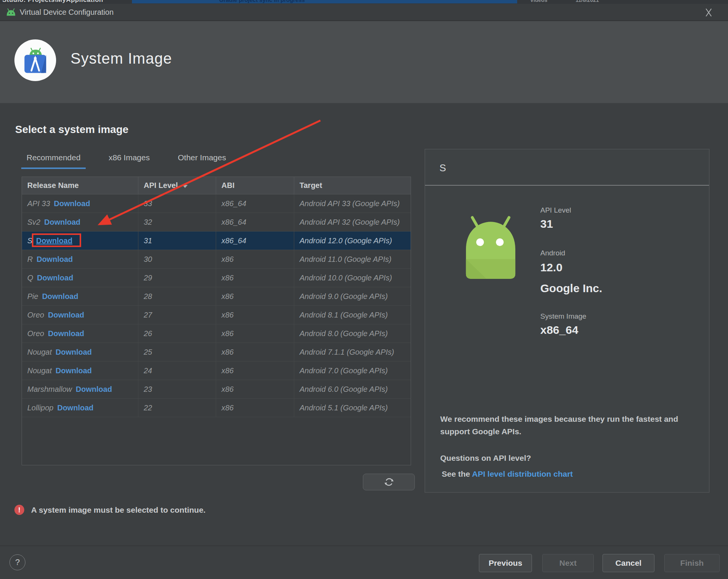  What do you see at coordinates (255, 222) in the screenshot?
I see `abi-cell: x86_64` at bounding box center [255, 222].